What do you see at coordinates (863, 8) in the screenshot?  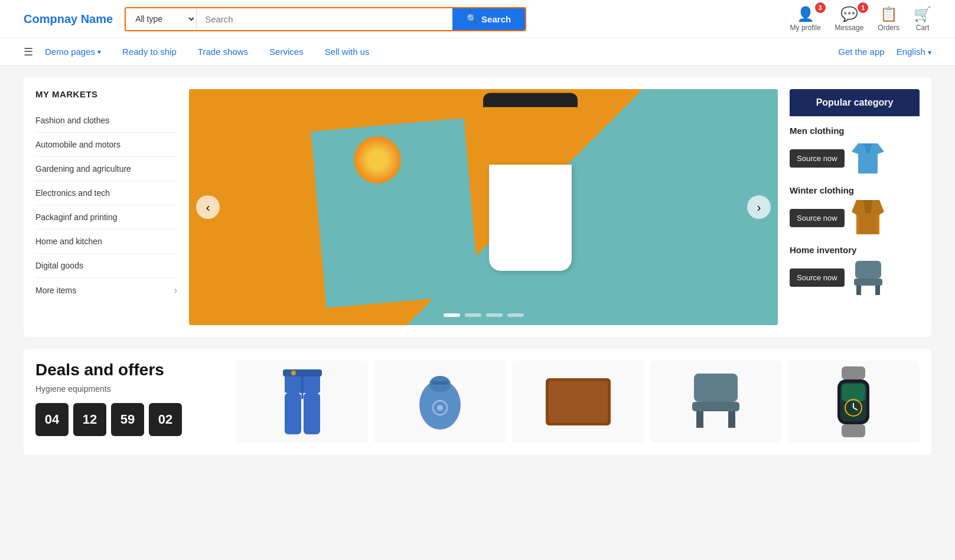 I see `message-badge: 1` at bounding box center [863, 8].